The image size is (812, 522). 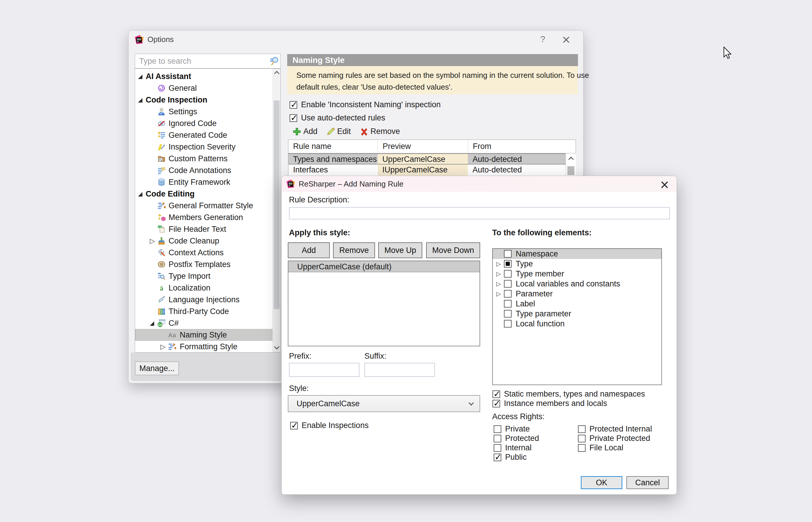 I want to click on sidebar-item-general: General, so click(x=204, y=88).